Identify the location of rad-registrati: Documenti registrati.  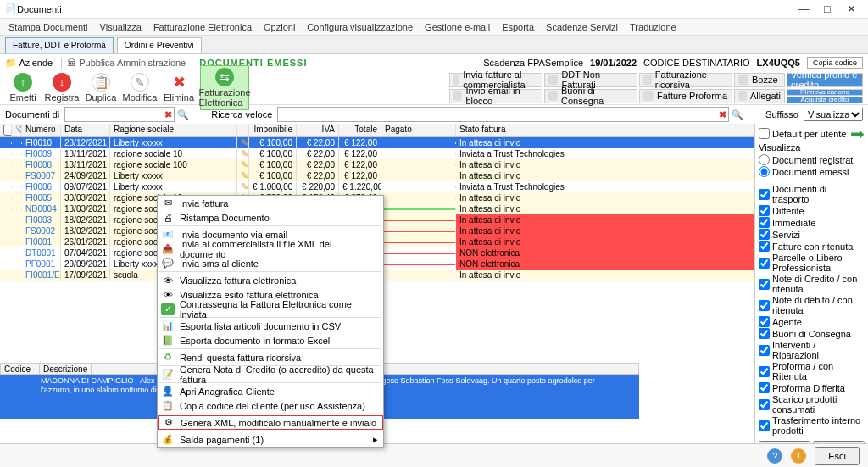
(812, 159).